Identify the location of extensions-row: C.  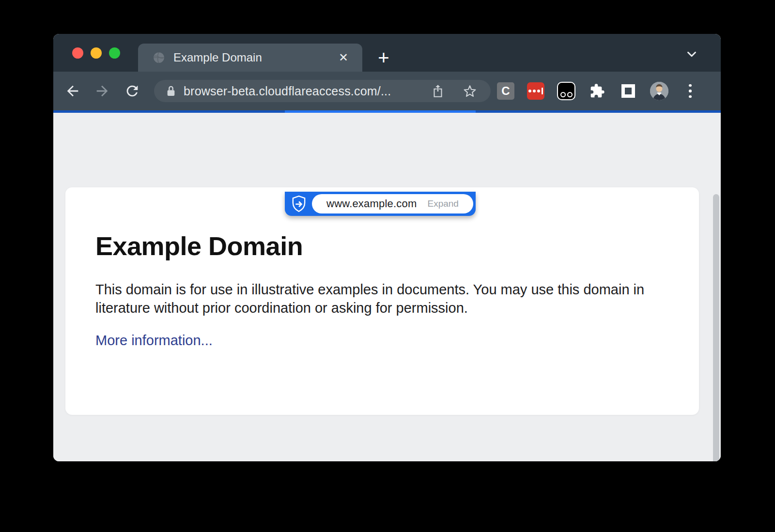
(598, 91).